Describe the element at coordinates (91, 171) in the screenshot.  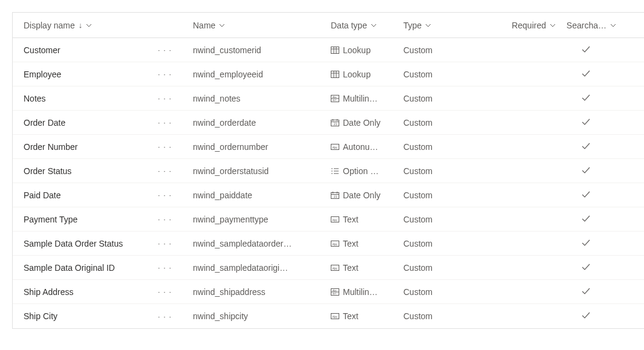
I see `cell-display-name: Order Status` at that location.